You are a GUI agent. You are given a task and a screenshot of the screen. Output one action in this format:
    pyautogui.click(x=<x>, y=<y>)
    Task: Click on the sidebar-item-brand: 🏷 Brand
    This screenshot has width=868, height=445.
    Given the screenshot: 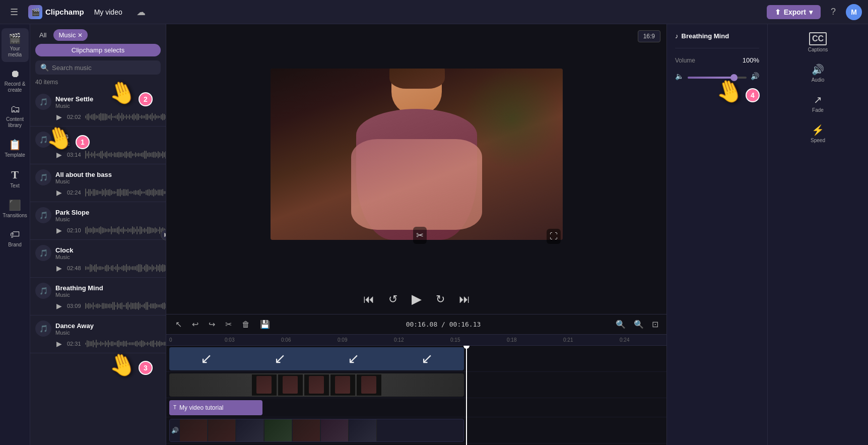 What is the action you would take?
    pyautogui.click(x=15, y=238)
    